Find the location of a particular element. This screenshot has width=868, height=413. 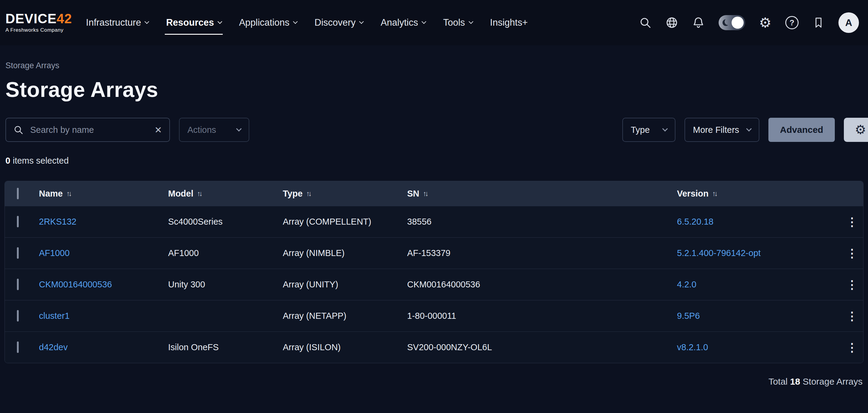

array-name-link: d42dev is located at coordinates (53, 347).